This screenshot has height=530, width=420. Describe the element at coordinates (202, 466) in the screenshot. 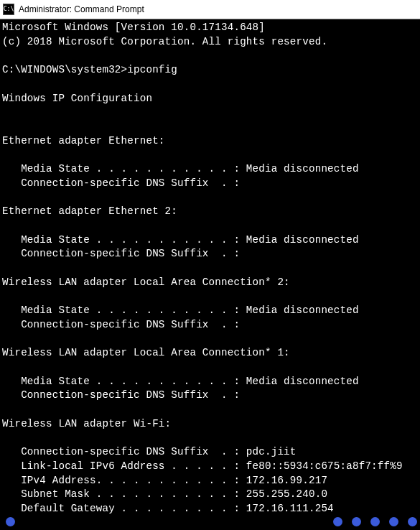

I see `adapter-line: Link-local IPv6 Address . . . . . : fe80…` at that location.